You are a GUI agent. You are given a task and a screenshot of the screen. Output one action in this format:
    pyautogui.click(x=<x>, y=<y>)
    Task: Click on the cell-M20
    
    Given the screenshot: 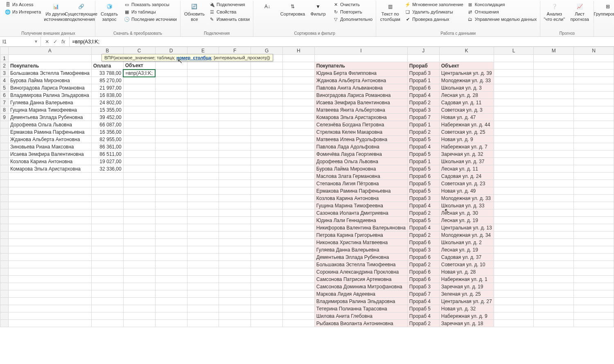 What is the action you would take?
    pyautogui.click(x=554, y=198)
    